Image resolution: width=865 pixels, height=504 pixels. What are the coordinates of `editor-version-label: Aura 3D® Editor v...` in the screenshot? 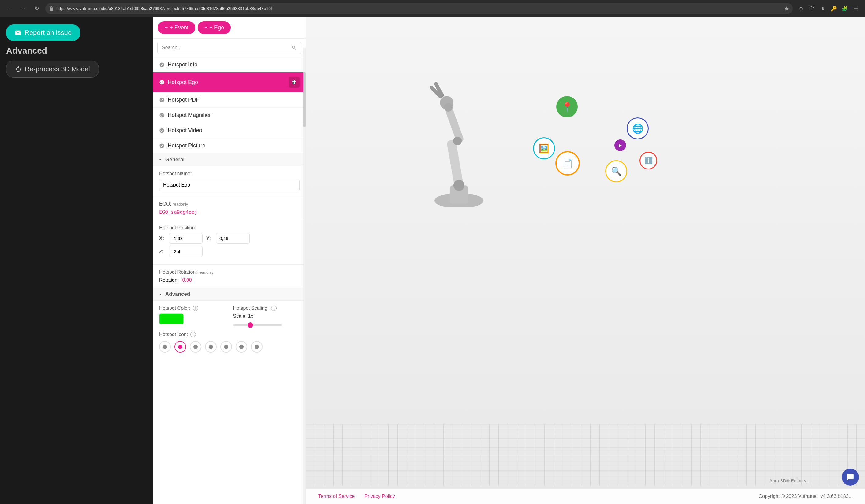 It's located at (790, 480).